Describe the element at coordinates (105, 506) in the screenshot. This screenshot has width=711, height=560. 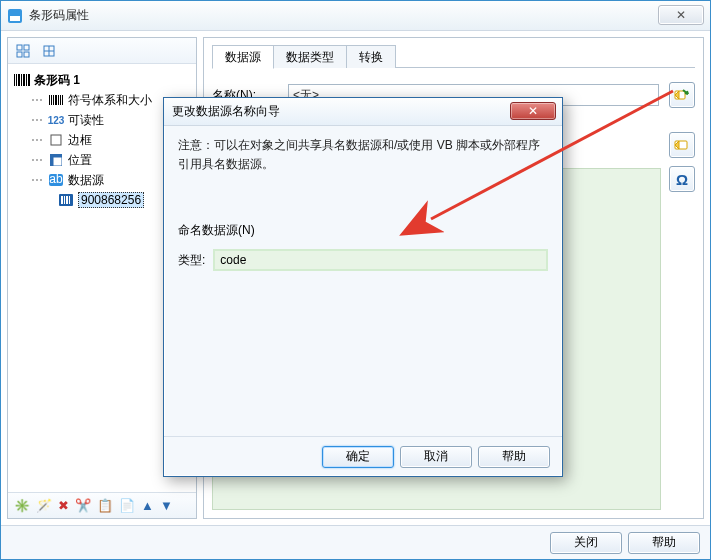
I see `copy-icon: 📋` at that location.